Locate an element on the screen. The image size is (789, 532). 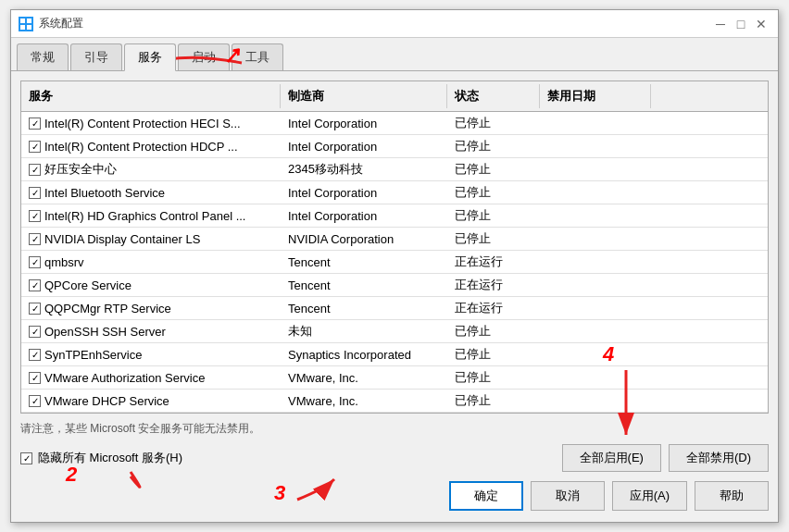
table-header: 服务 制造商 状态 禁用日期 is located at coordinates (394, 96).